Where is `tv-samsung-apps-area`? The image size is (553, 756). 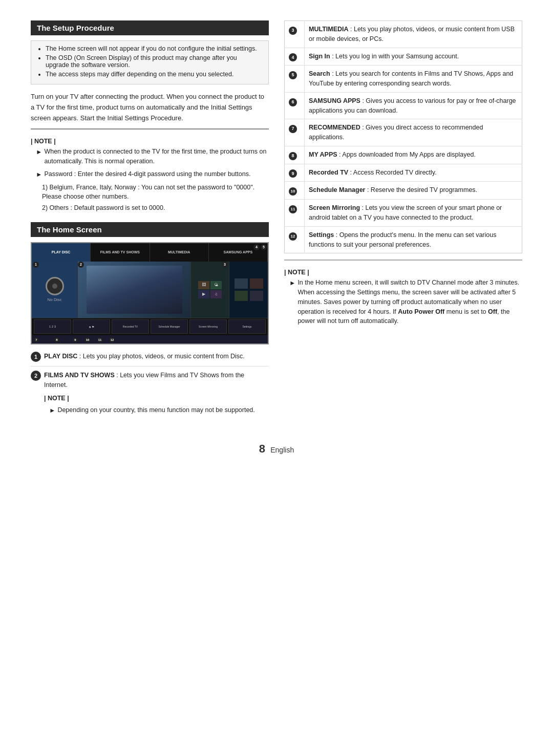
tv-samsung-apps-area is located at coordinates (249, 290).